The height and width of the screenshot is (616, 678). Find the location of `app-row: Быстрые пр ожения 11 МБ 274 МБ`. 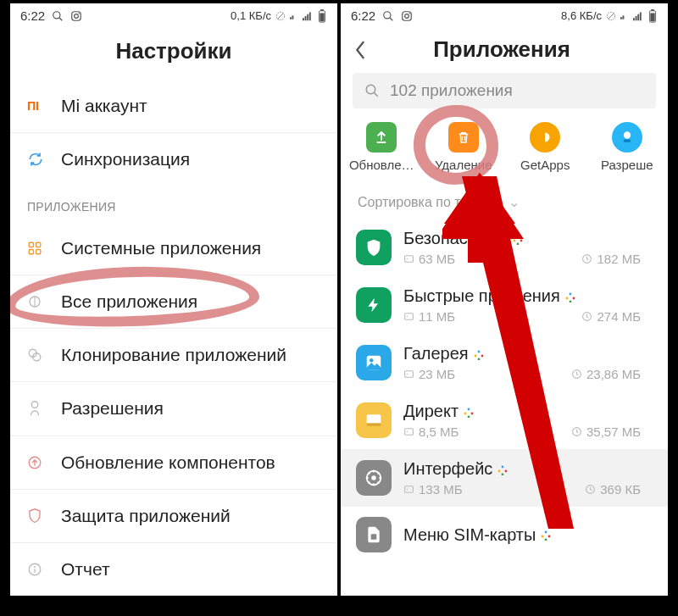

app-row: Быстрые пр ожения 11 МБ 274 МБ is located at coordinates (504, 305).